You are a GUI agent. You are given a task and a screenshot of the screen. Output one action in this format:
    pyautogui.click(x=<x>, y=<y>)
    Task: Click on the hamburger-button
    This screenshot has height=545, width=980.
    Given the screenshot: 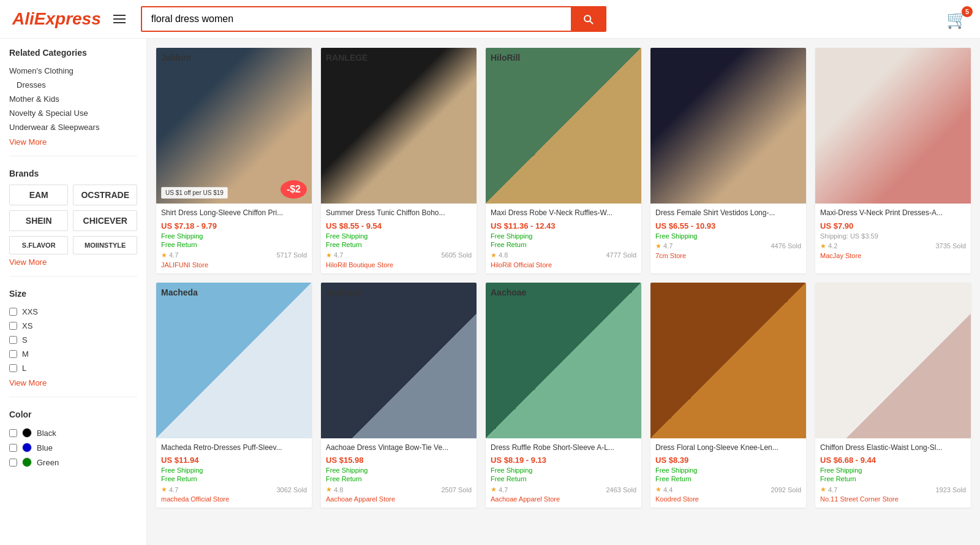 What is the action you would take?
    pyautogui.click(x=119, y=19)
    